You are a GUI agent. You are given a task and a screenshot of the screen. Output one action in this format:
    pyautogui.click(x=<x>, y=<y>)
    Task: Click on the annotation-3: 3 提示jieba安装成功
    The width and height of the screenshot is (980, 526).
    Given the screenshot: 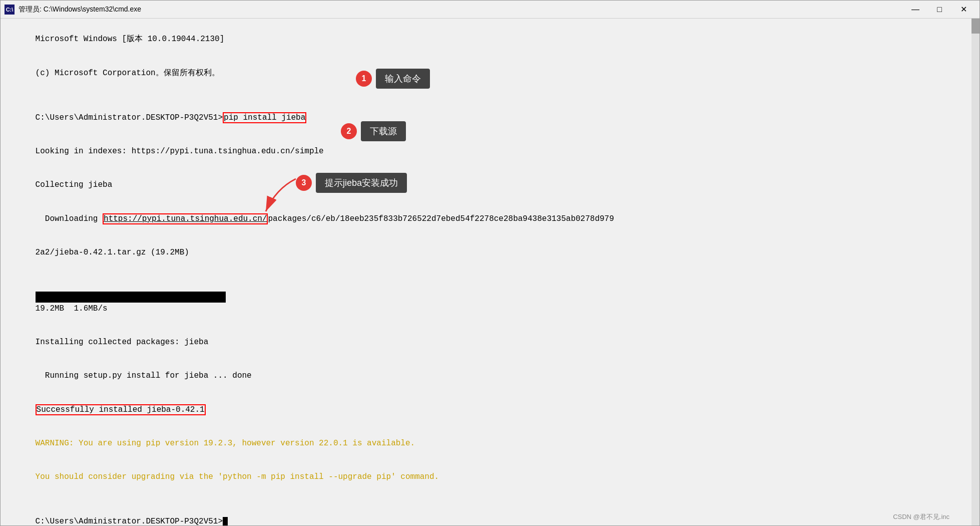 What is the action you would take?
    pyautogui.click(x=351, y=183)
    